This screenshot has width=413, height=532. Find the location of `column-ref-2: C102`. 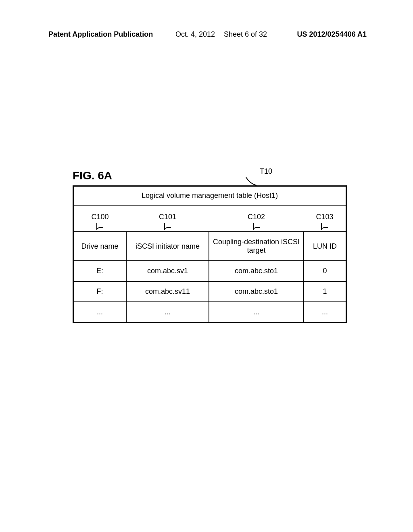

column-ref-2: C102 is located at coordinates (257, 222).